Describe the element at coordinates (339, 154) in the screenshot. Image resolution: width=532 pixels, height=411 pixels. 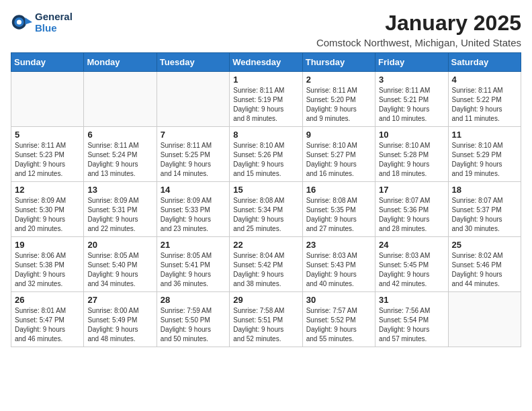
I see `calendar-day-9: 9Sunrise: 8:10 AM Sunset: 5:27 PM Daylig…` at that location.